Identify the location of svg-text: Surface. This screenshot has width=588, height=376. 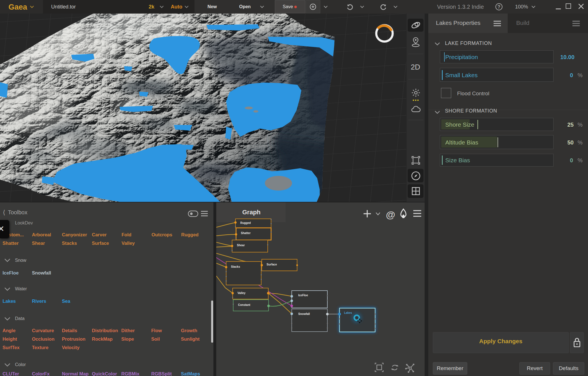
(272, 265).